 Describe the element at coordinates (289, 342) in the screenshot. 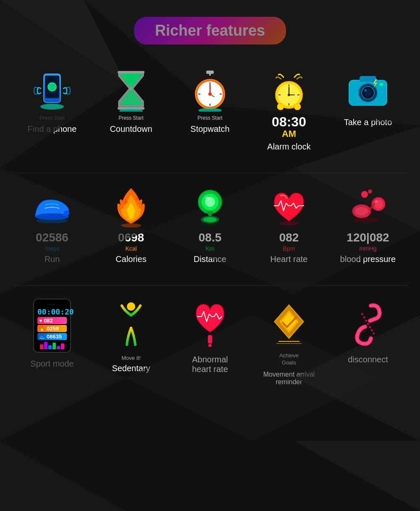

I see `feature-movement-reminder: Achieve Goals Movement arrival reminder` at that location.